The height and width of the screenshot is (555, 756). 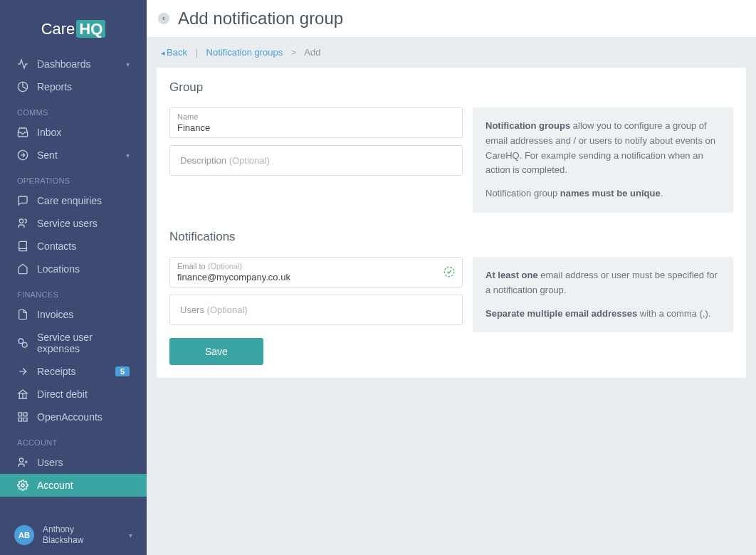 I want to click on name-field-wrapper: Name, so click(x=316, y=122).